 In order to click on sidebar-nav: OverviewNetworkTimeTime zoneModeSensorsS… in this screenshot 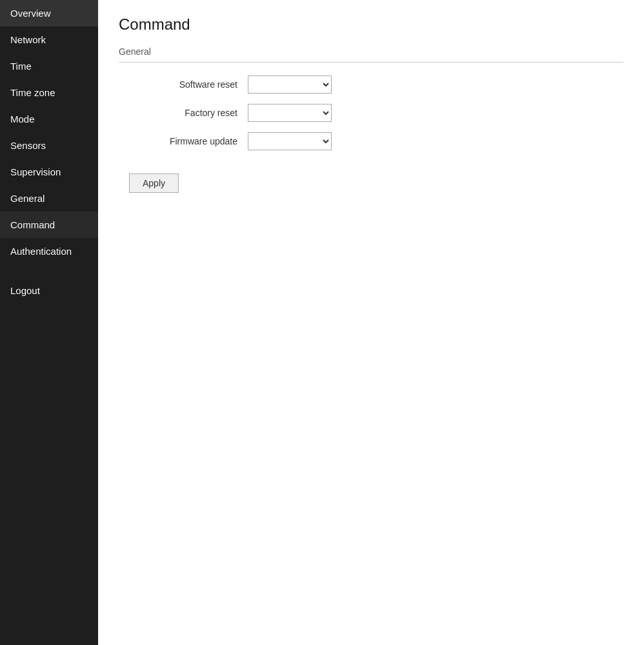, I will do `click(49, 132)`.